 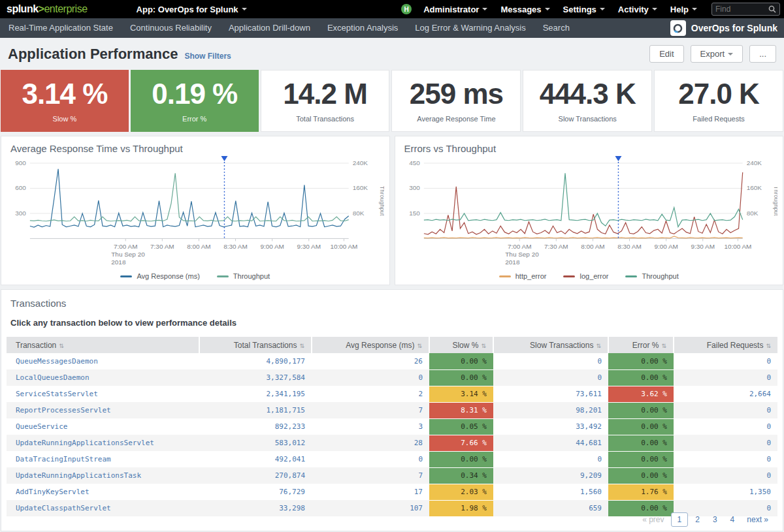 What do you see at coordinates (392, 427) in the screenshot?
I see `table-row: QueueService892,23330.05 %33,4920.00 %0` at bounding box center [392, 427].